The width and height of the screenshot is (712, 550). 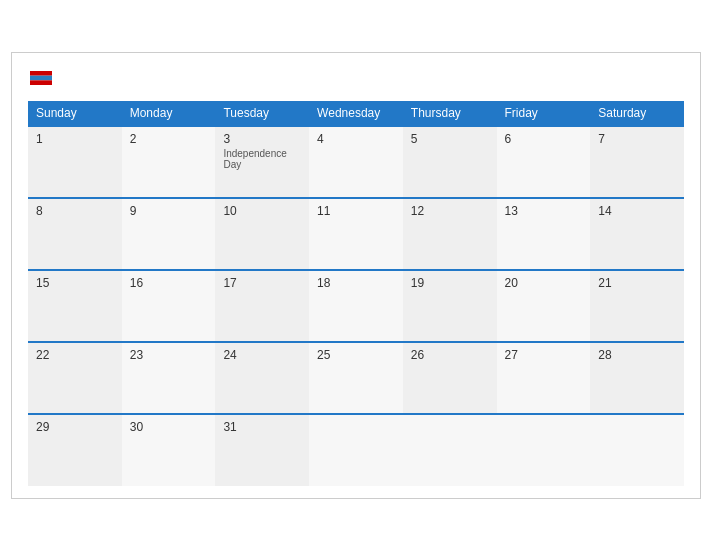 I want to click on weekday-header: Sunday, so click(x=75, y=114).